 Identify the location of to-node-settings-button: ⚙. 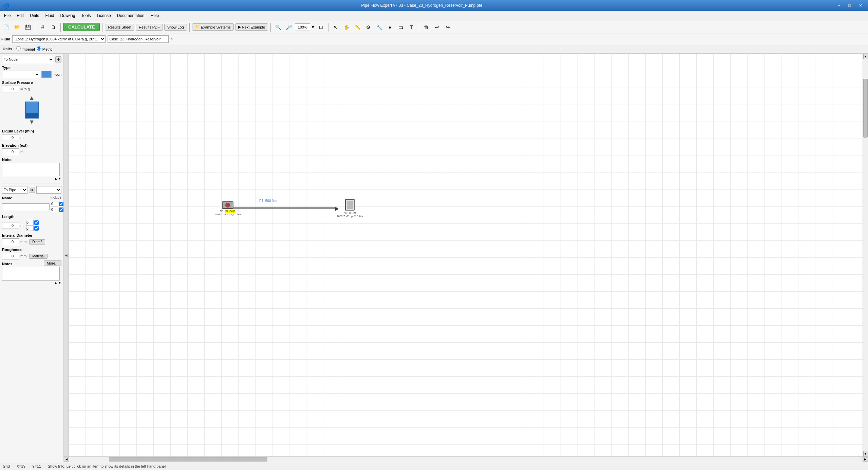
(58, 59).